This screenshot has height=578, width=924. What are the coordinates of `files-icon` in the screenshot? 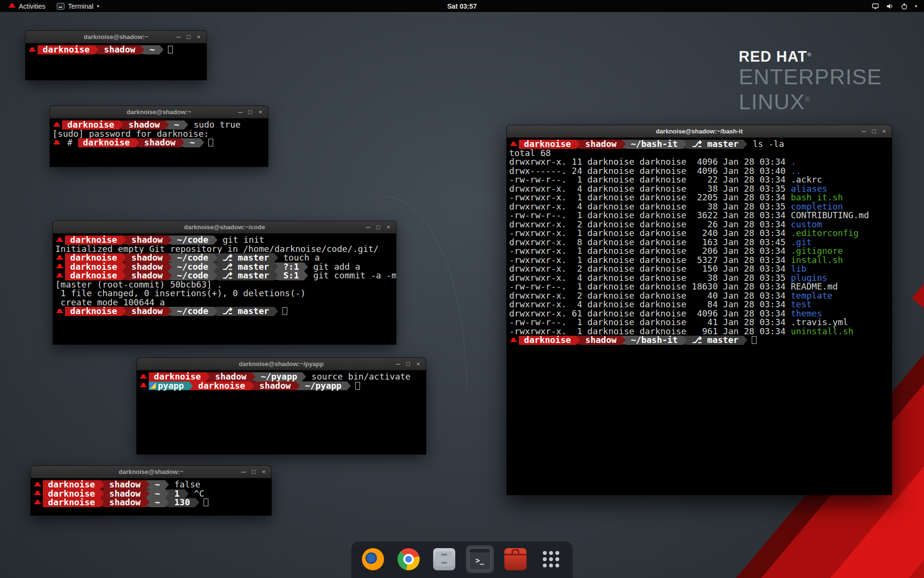 It's located at (444, 559).